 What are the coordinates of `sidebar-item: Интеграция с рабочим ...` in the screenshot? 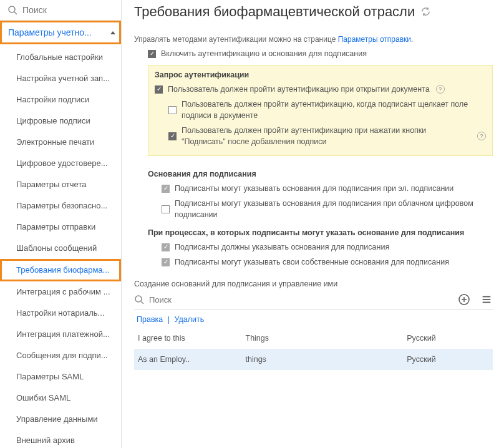 It's located at (61, 292).